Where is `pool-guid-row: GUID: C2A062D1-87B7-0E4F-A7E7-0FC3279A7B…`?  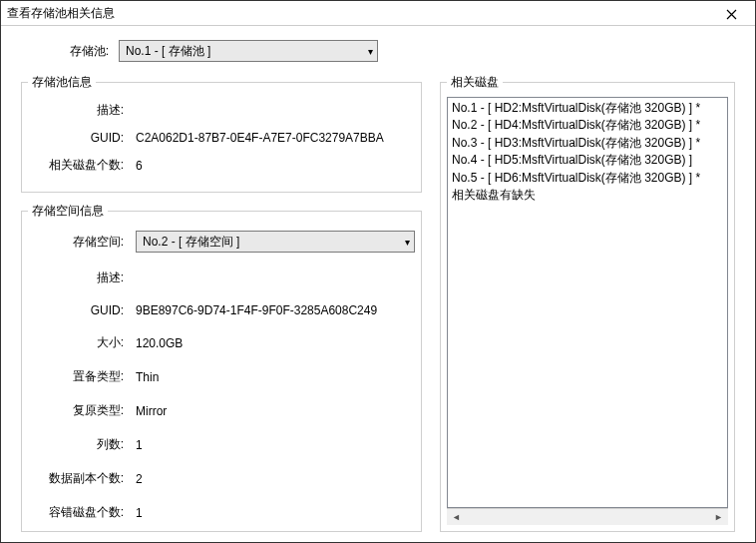
pool-guid-row: GUID: C2A062D1-87B7-0E4F-A7E7-0FC3279A7B… is located at coordinates (221, 138).